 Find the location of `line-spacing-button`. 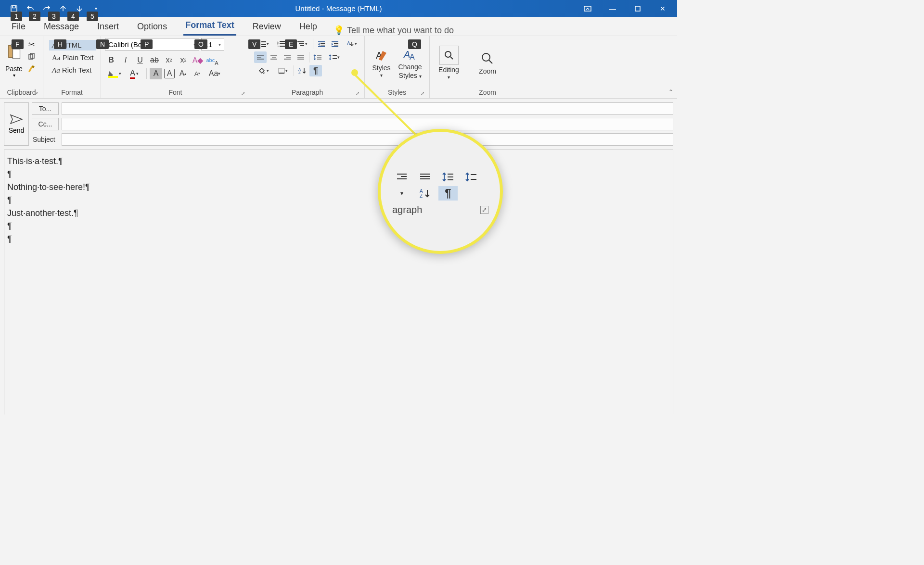

line-spacing-button is located at coordinates (318, 57).